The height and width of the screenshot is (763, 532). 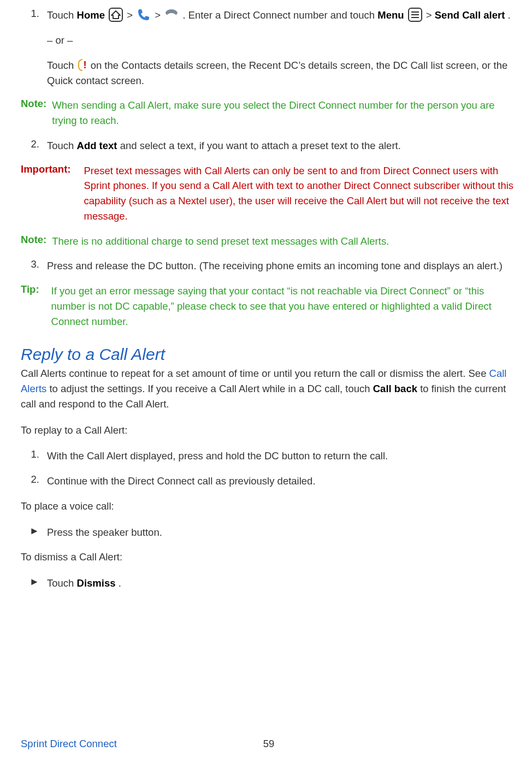 What do you see at coordinates (282, 15) in the screenshot?
I see `step-1-body: Touch Home > > . Enter a Direct Connect …` at bounding box center [282, 15].